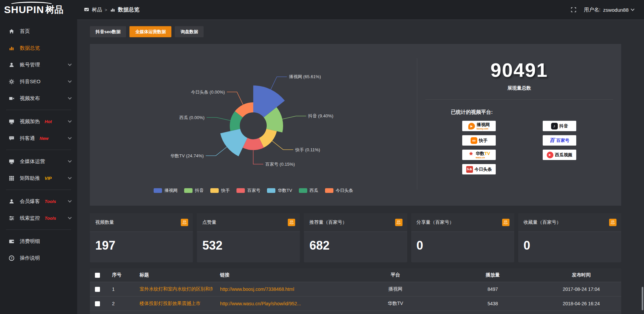  Describe the element at coordinates (234, 143) in the screenshot. I see `pie-slice-华数TV` at that location.